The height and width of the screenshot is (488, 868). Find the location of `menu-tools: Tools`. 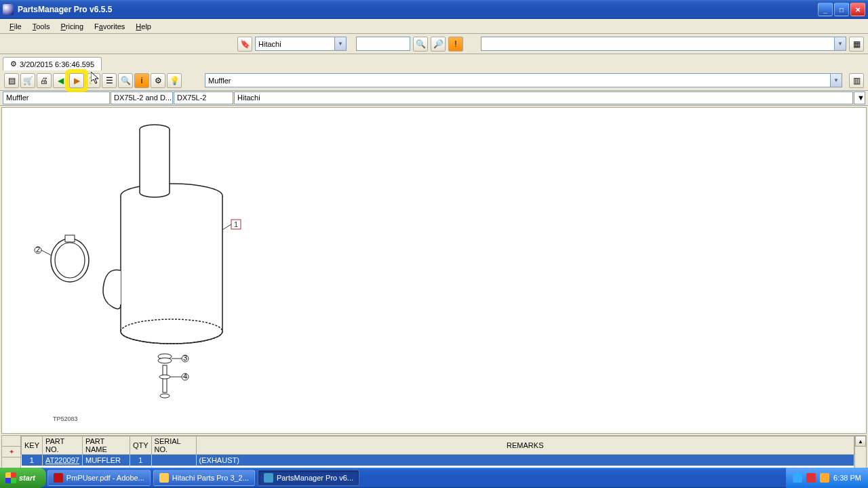

menu-tools: Tools is located at coordinates (41, 26).